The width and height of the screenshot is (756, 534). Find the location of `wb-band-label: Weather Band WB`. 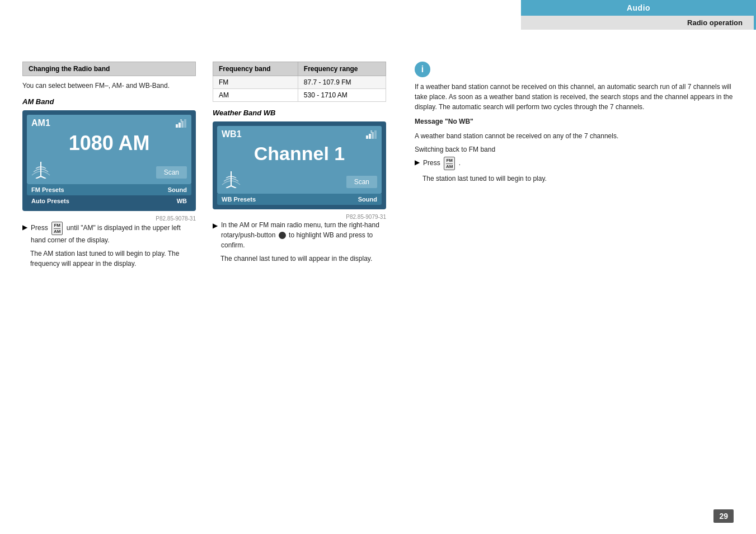

wb-band-label: Weather Band WB is located at coordinates (299, 113).